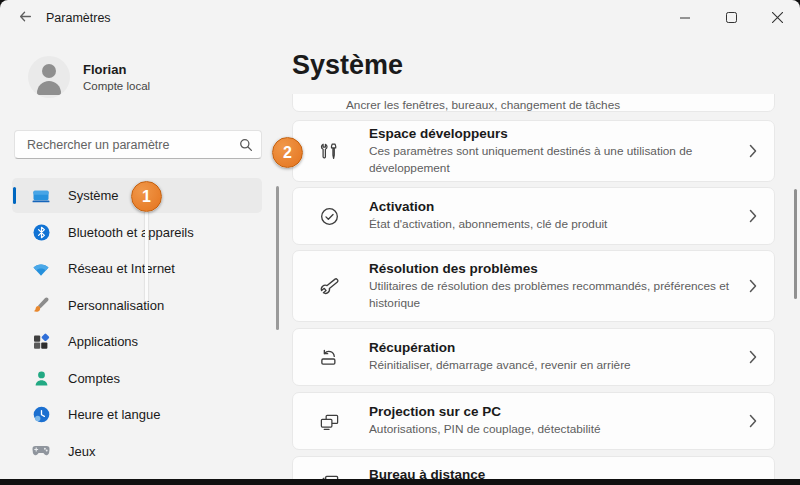 The height and width of the screenshot is (485, 800). What do you see at coordinates (116, 86) in the screenshot?
I see `account-type: Compte local` at bounding box center [116, 86].